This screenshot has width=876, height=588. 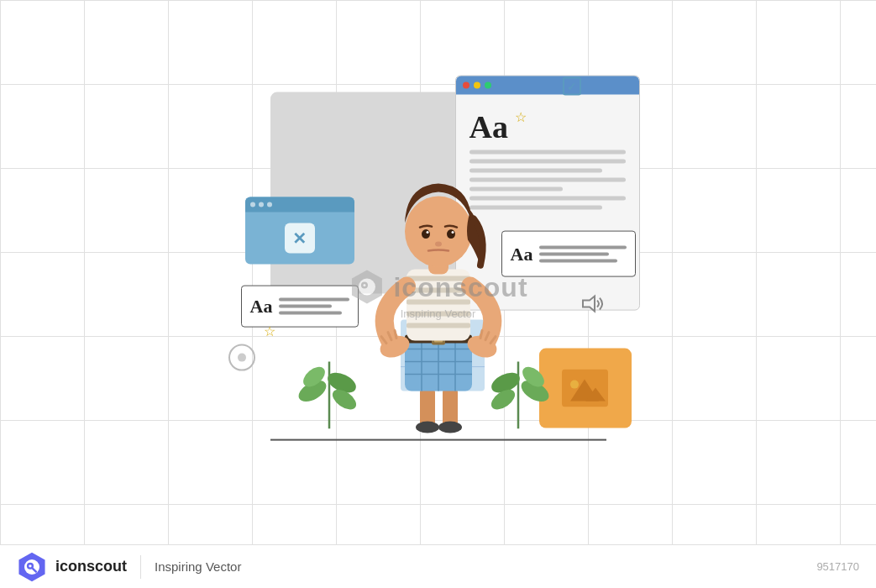 I want to click on inspiring-vector-text: Inspiring Vector, so click(x=198, y=566).